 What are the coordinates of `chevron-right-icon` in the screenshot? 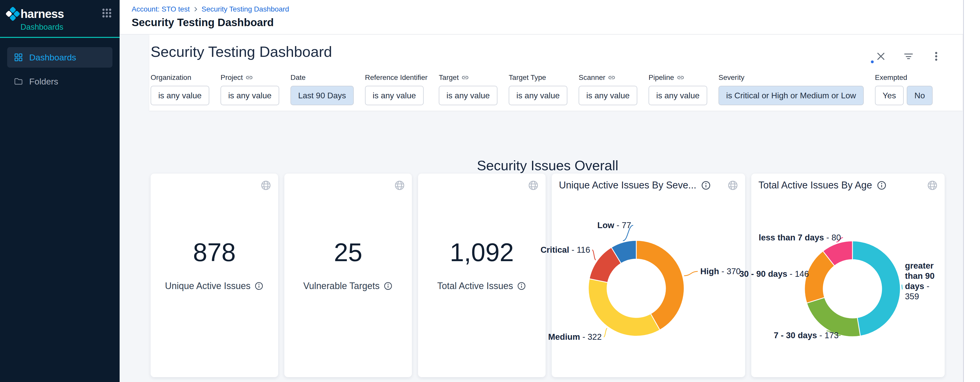 It's located at (196, 9).